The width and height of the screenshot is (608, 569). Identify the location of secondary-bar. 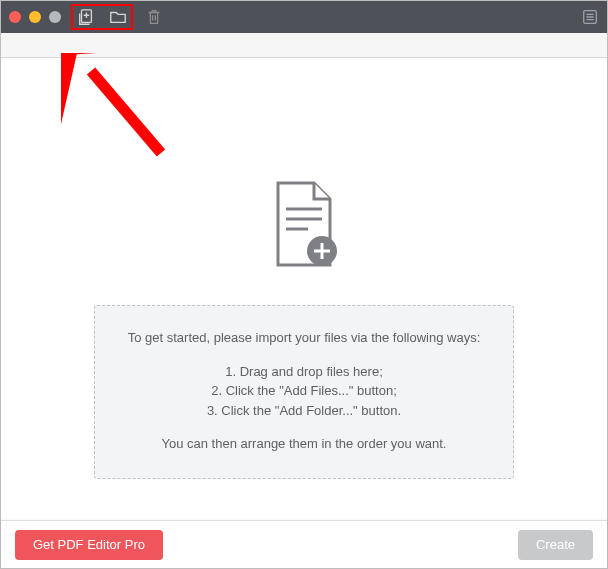
(304, 46).